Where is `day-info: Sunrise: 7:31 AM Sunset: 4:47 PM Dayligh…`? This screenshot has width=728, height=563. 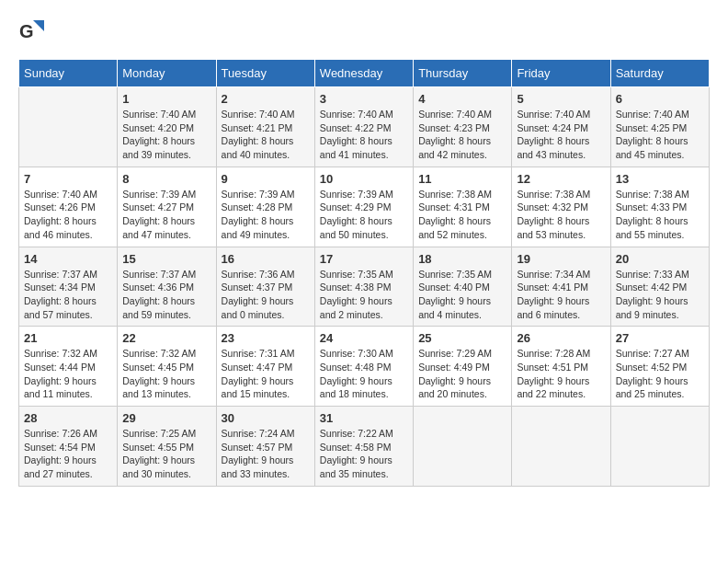 day-info: Sunrise: 7:31 AM Sunset: 4:47 PM Dayligh… is located at coordinates (266, 373).